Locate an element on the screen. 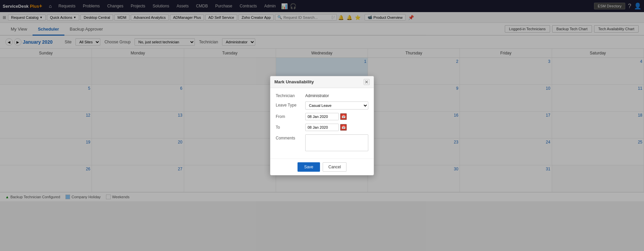 The image size is (644, 251). from-date-input is located at coordinates (322, 117).